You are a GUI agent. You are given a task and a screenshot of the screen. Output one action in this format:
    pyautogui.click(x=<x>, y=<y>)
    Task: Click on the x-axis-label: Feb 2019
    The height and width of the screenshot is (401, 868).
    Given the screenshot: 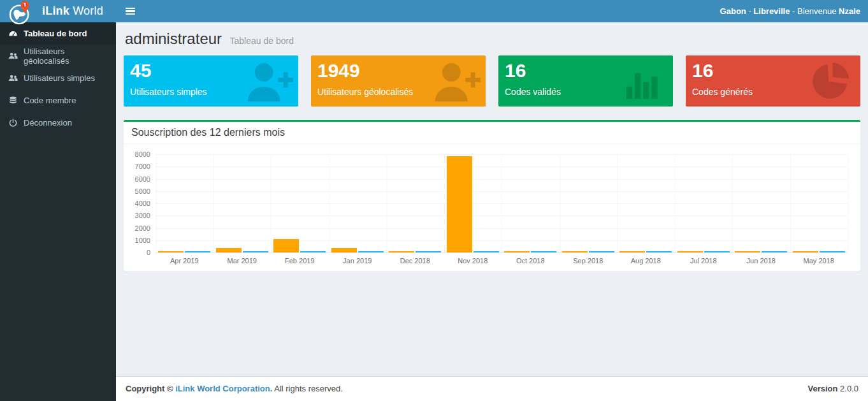 What is the action you would take?
    pyautogui.click(x=300, y=261)
    